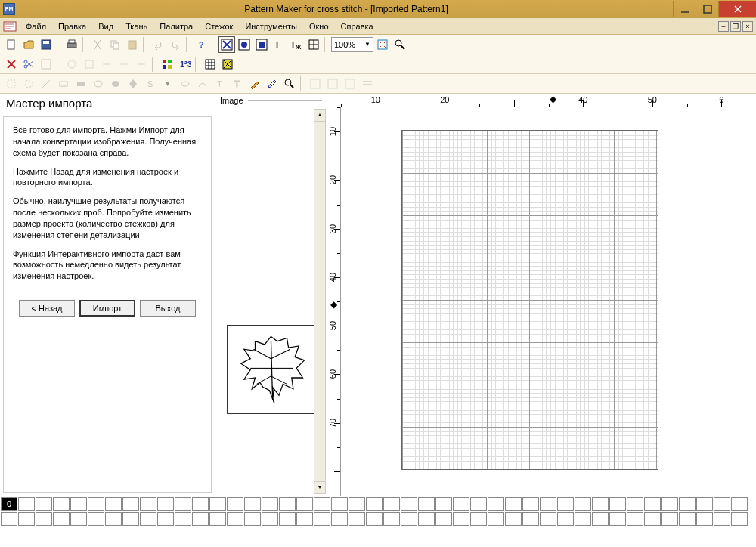 This screenshot has height=547, width=756. Describe the element at coordinates (237, 84) in the screenshot. I see `text-outline-button: T` at that location.